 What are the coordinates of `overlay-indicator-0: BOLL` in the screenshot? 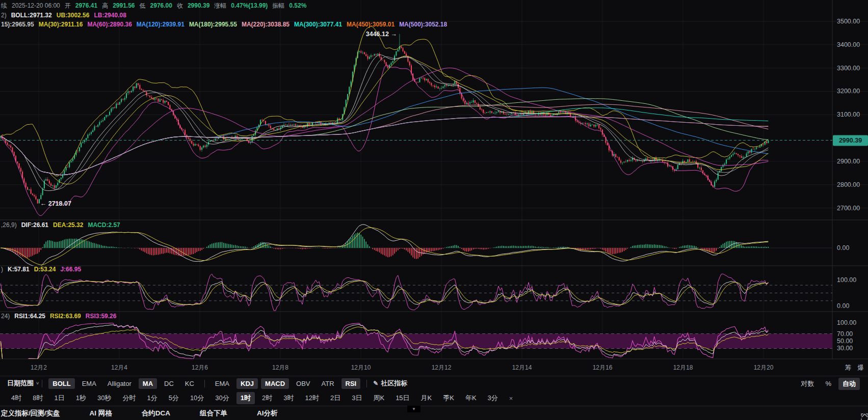 It's located at (61, 384).